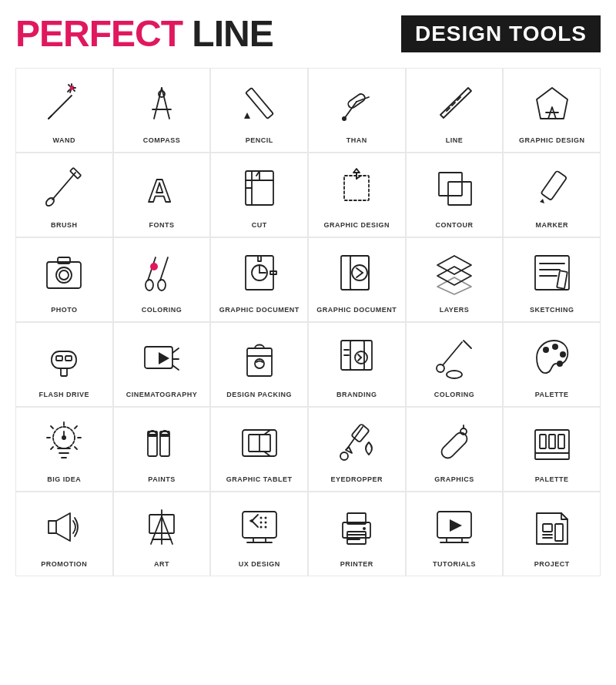  I want to click on sketching-icon, so click(552, 273).